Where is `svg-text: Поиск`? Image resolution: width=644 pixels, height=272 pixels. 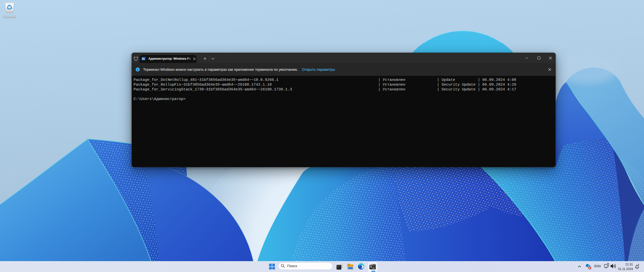
svg-text: Поиск is located at coordinates (292, 266).